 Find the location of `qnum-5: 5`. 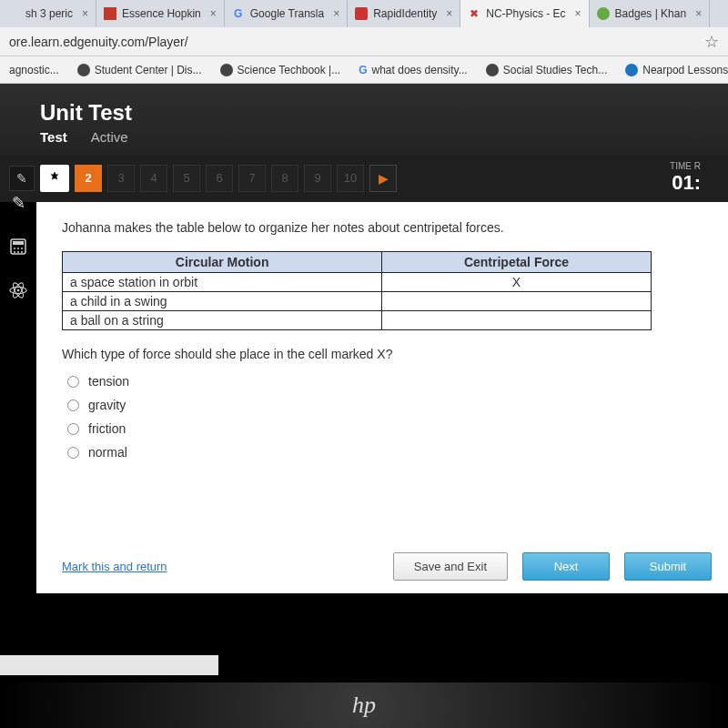

qnum-5: 5 is located at coordinates (187, 178).